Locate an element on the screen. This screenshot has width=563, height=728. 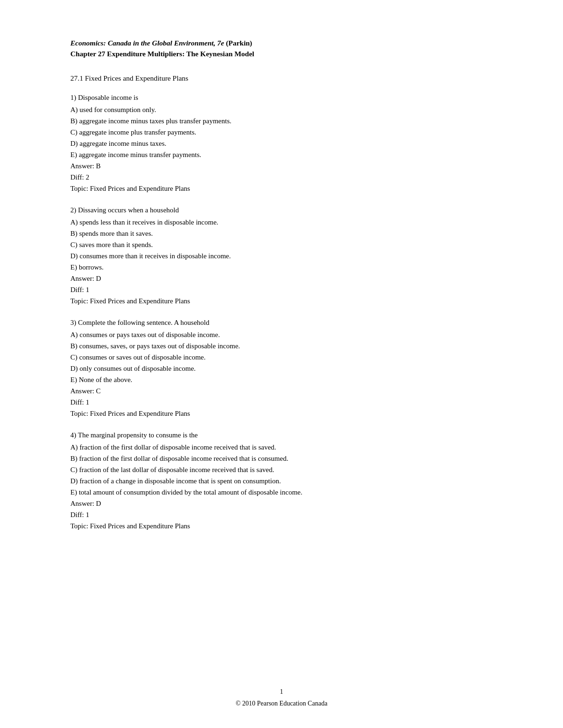
q4-option-b-label: B) is located at coordinates (74, 458).